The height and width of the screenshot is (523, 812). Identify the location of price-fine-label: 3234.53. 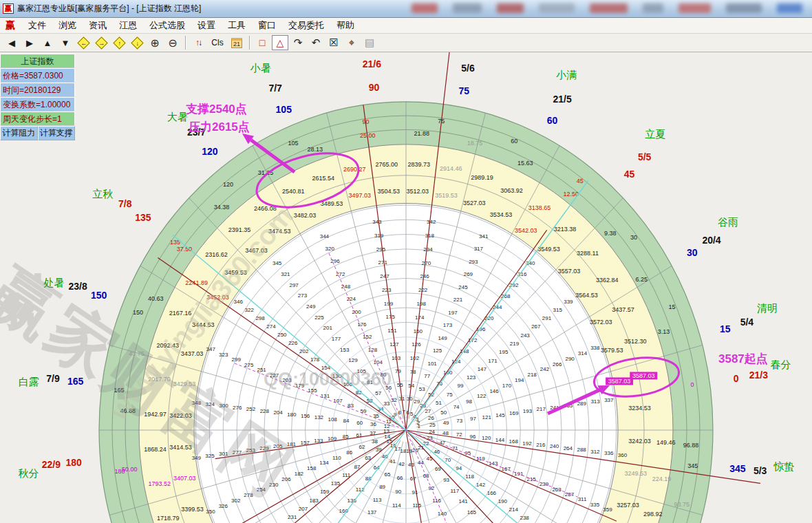
(640, 408).